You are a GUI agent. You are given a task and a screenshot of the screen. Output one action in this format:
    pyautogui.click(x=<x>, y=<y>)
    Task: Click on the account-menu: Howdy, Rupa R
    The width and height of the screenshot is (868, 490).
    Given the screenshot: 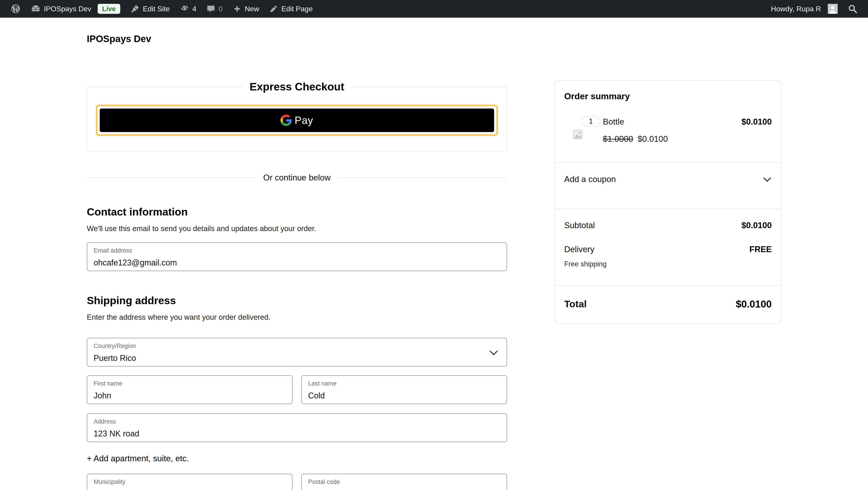 What is the action you would take?
    pyautogui.click(x=804, y=9)
    